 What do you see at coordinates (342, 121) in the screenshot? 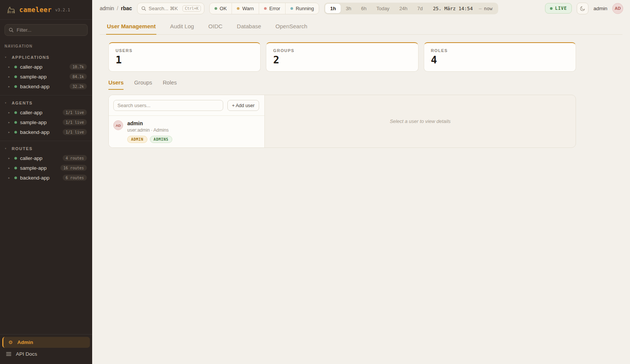
I see `users-panel: + Add user AD admin user:admin · Admins …` at bounding box center [342, 121].